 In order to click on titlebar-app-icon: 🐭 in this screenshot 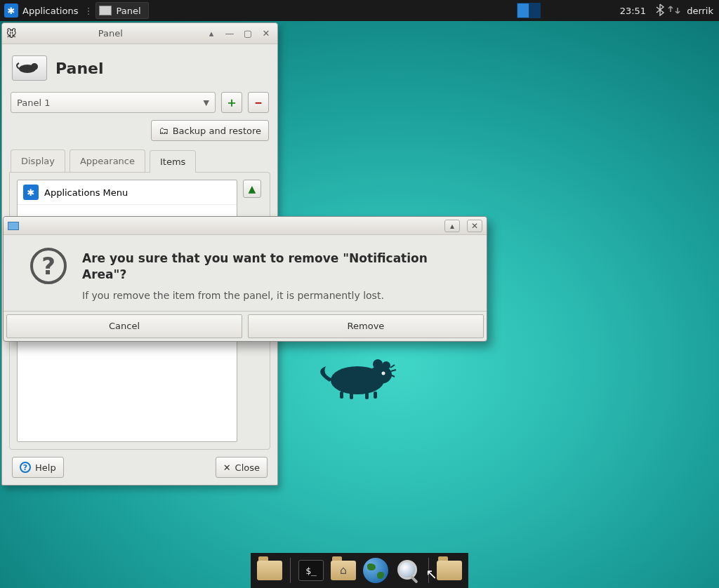, I will do `click(11, 34)`.